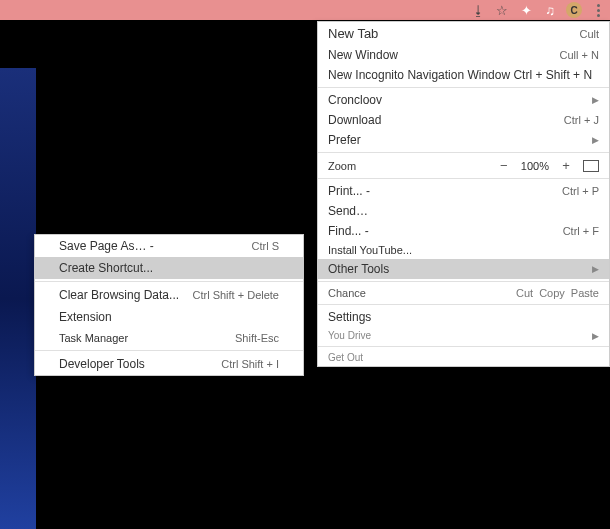 The height and width of the screenshot is (529, 610). I want to click on menu-label: Send…, so click(348, 211).